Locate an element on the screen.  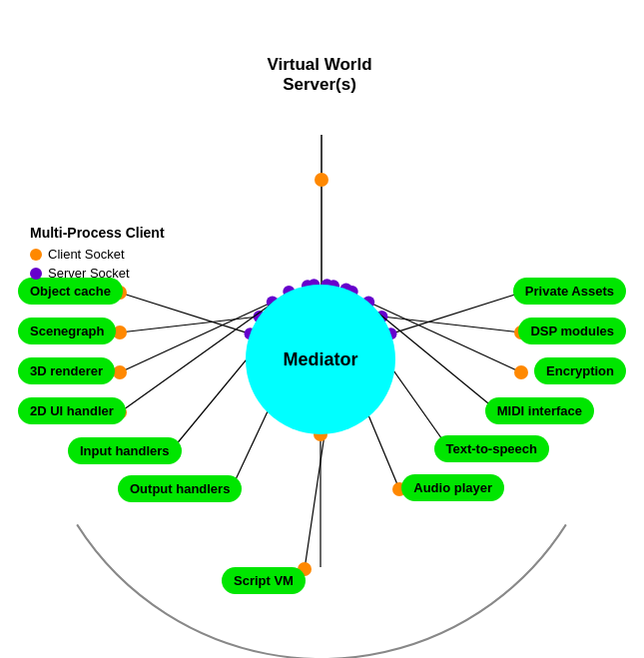
script-vm-label: Script VM is located at coordinates (264, 581).